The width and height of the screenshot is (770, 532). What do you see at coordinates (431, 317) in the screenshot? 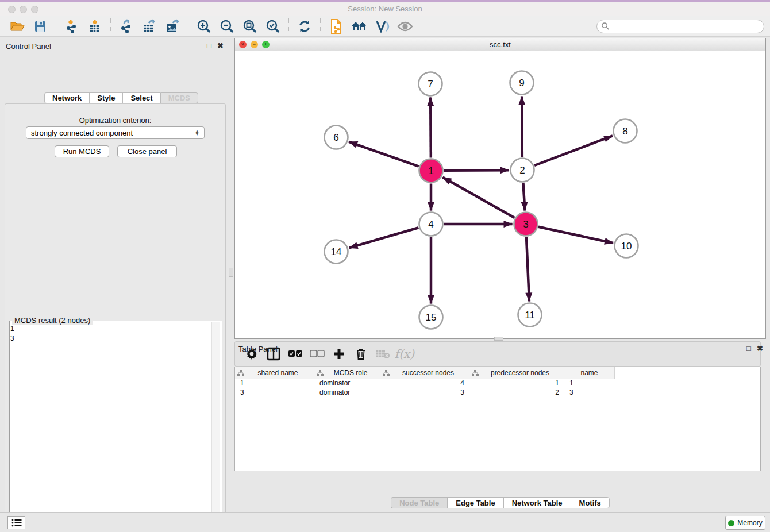
I see `node-15: 15` at bounding box center [431, 317].